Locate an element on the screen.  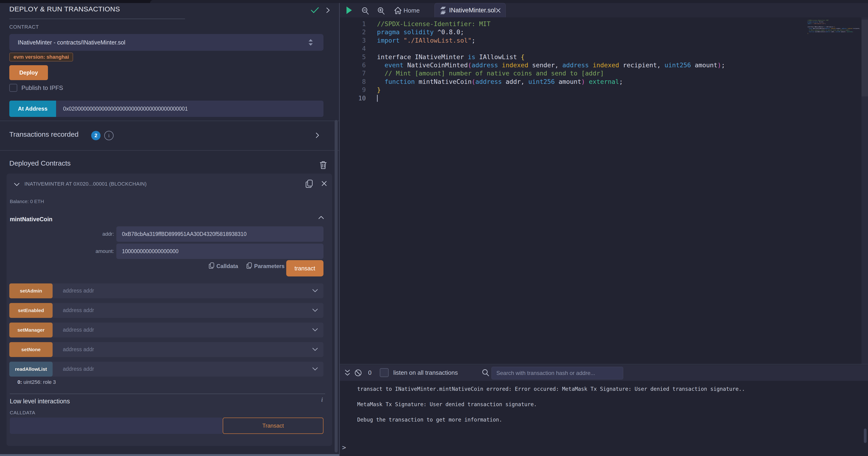
low-level-info-icon: i is located at coordinates (322, 400).